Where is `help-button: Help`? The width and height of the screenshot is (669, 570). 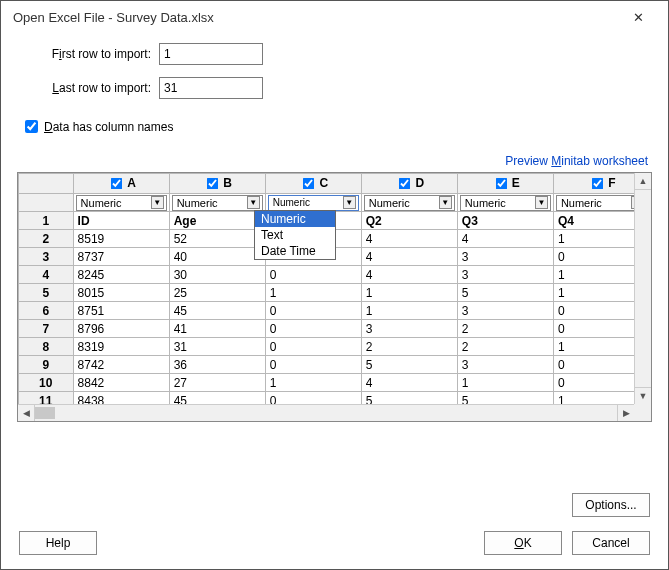
help-button: Help is located at coordinates (58, 543).